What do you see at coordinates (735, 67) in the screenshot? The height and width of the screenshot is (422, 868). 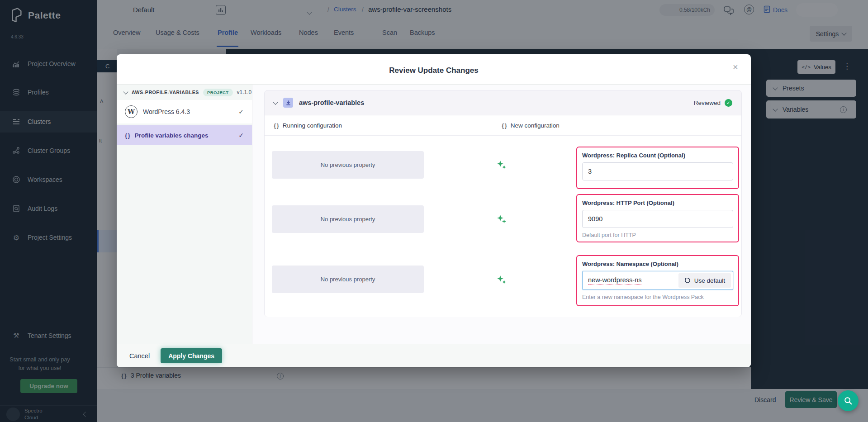 I see `close-icon: ×` at bounding box center [735, 67].